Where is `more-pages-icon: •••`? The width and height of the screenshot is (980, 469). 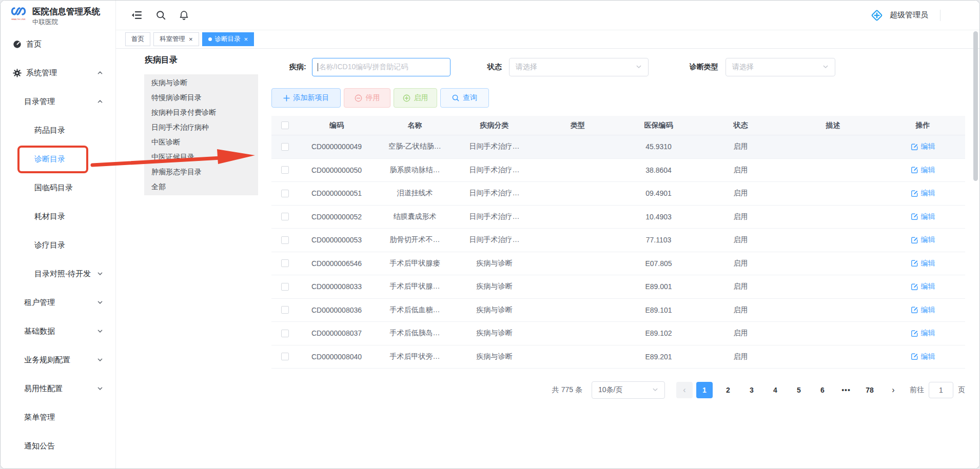
more-pages-icon: ••• is located at coordinates (846, 390).